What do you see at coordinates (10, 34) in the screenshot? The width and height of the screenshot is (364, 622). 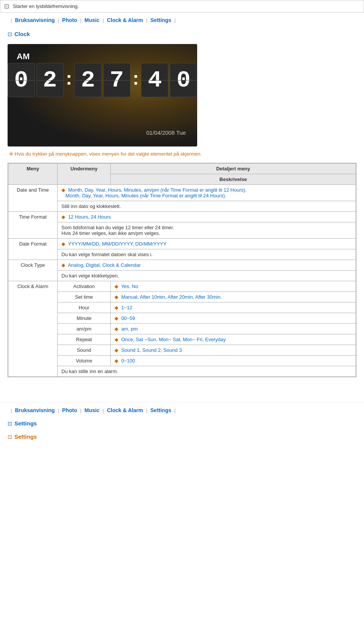 I see `clock-section-icon: ⊡` at bounding box center [10, 34].